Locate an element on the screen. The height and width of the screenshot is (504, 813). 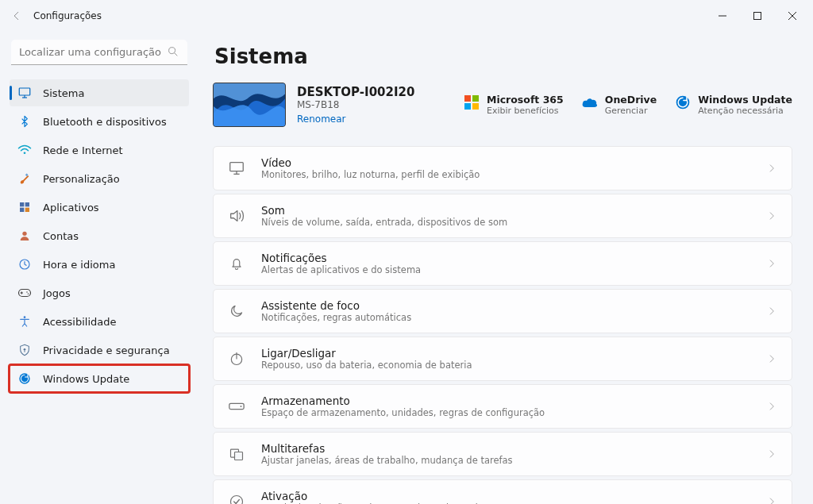
status-update: Windows Update Atenção necessária is located at coordinates (734, 105).